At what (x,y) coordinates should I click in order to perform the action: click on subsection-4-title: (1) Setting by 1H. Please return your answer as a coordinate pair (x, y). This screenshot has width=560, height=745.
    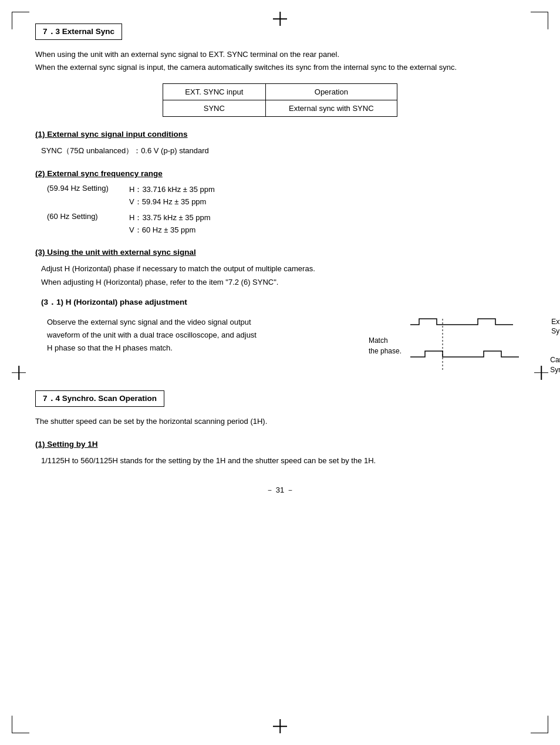
    Looking at the image, I should click on (280, 444).